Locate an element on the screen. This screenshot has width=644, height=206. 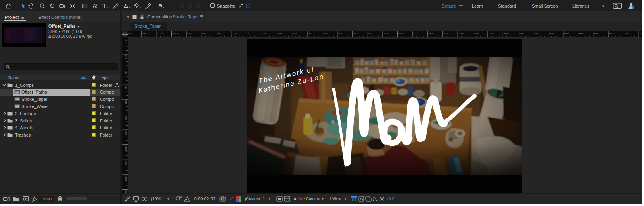
svg-text: 4200 is located at coordinates (566, 33).